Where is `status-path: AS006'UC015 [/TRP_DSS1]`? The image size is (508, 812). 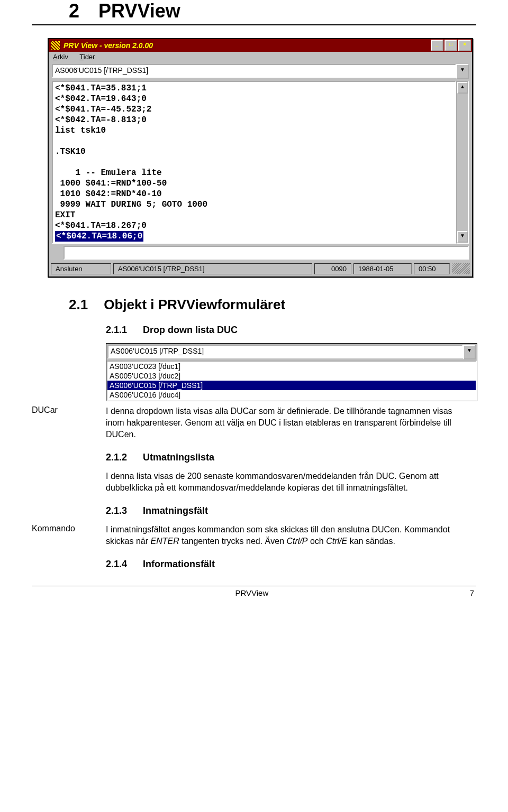
status-path: AS006'UC015 [/TRP_DSS1] is located at coordinates (213, 269).